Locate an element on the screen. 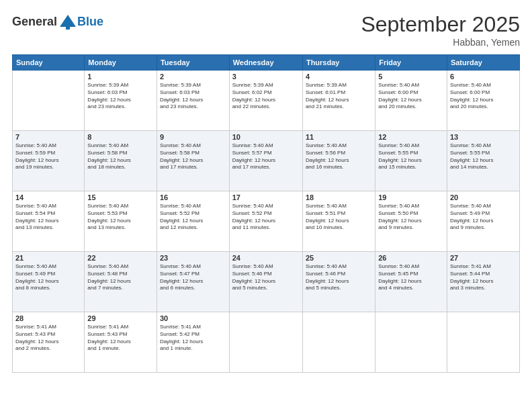  day-number: 25 is located at coordinates (339, 258).